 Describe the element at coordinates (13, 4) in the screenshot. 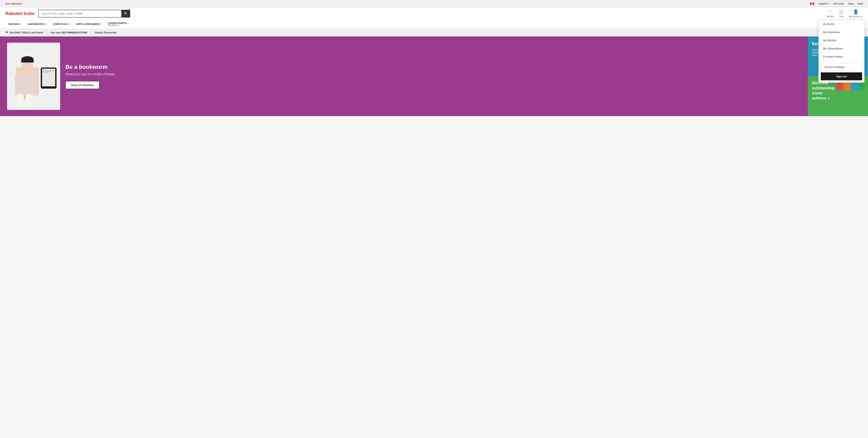

I see `top-bar-left: Earn Rewards` at that location.